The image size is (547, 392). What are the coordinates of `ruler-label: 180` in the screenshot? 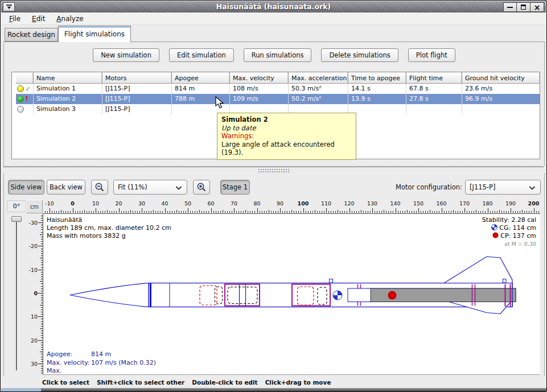 It's located at (488, 204).